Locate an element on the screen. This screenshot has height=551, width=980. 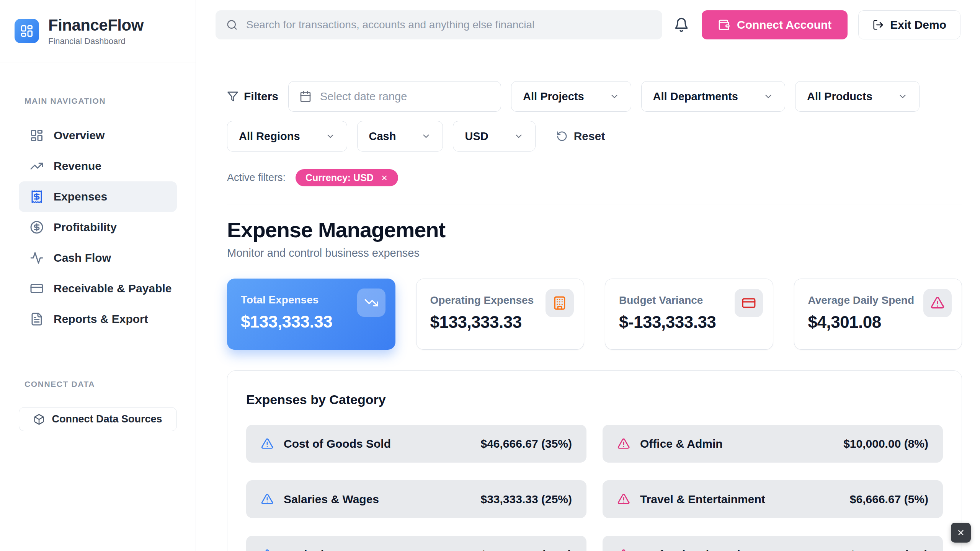
page-subtitle: Monitor and control business expenses is located at coordinates (595, 253).